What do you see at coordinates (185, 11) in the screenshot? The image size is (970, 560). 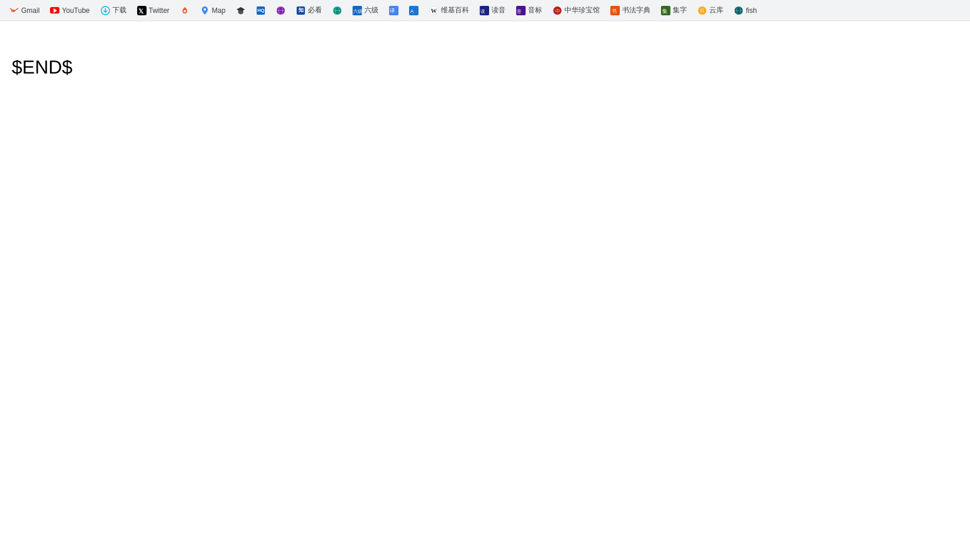 I see `bookmark-pin` at bounding box center [185, 11].